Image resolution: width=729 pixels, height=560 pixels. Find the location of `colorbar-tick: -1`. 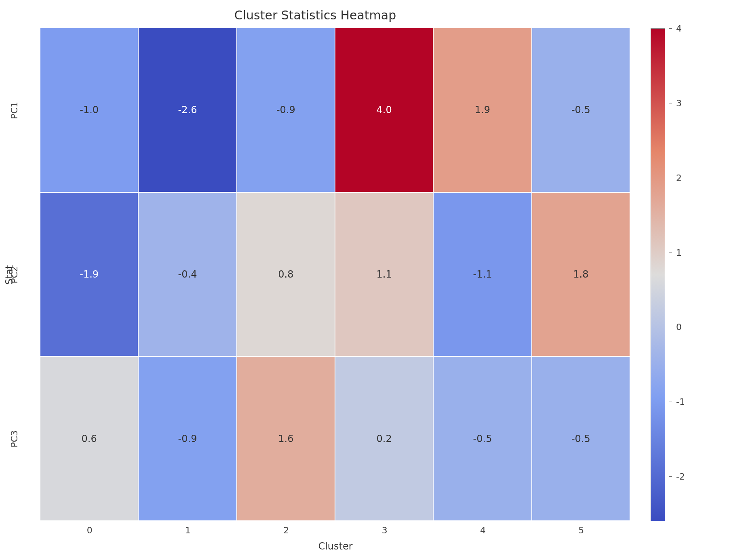

colorbar-tick: -1 is located at coordinates (677, 402).